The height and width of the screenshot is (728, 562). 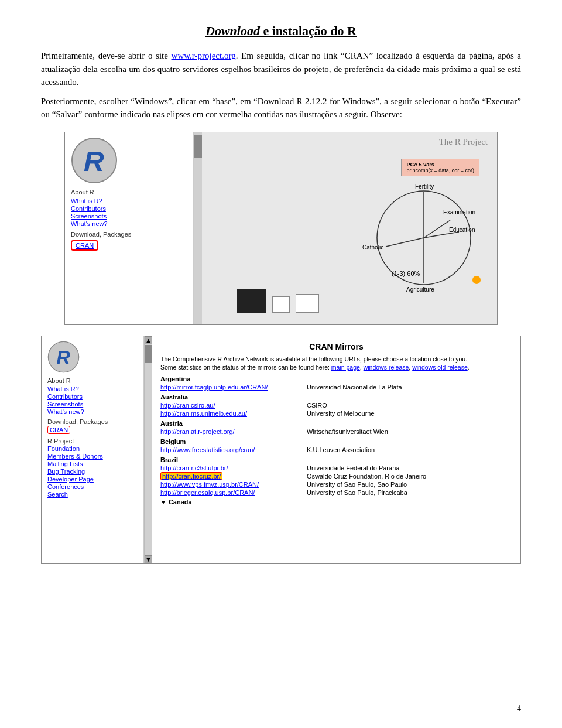 What do you see at coordinates (336, 493) in the screenshot?
I see `mirror-row: http://brieger.esalq.usp.br/CRAN/ Univer…` at bounding box center [336, 493].